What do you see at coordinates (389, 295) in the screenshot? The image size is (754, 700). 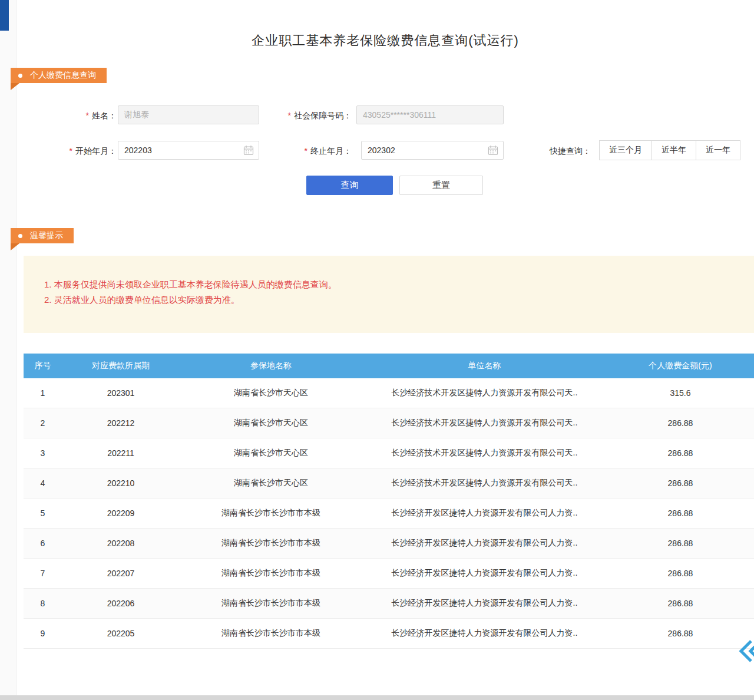 I see `notice-box: 1. 本服务仅提供尚未领取企业职工基本养老保险待遇人员的缴费信息查询。 2. 灵…` at bounding box center [389, 295].